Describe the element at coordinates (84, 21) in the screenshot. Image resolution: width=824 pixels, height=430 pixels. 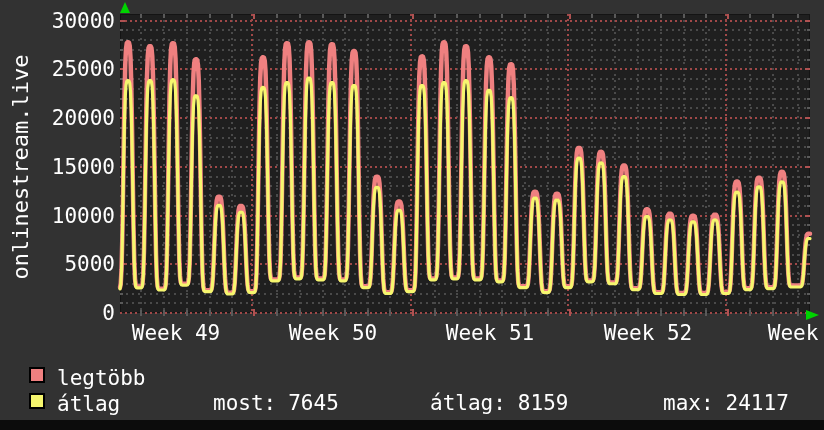
I see `y-tick-label: 30000` at that location.